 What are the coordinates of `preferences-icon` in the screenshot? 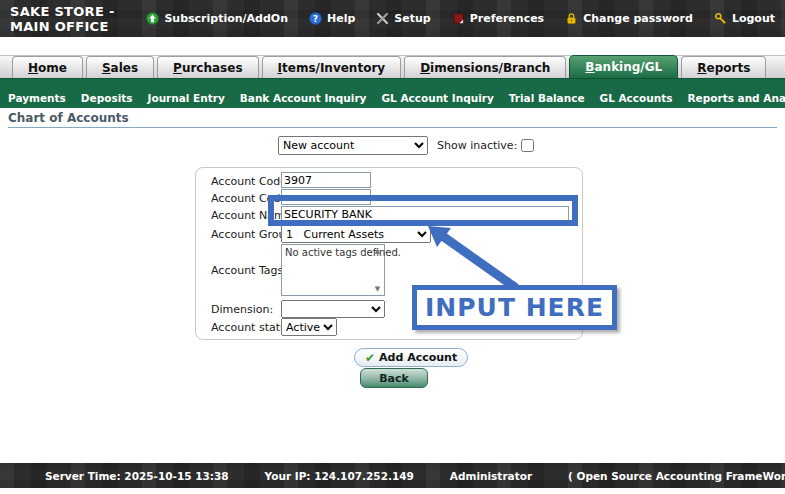 It's located at (458, 18).